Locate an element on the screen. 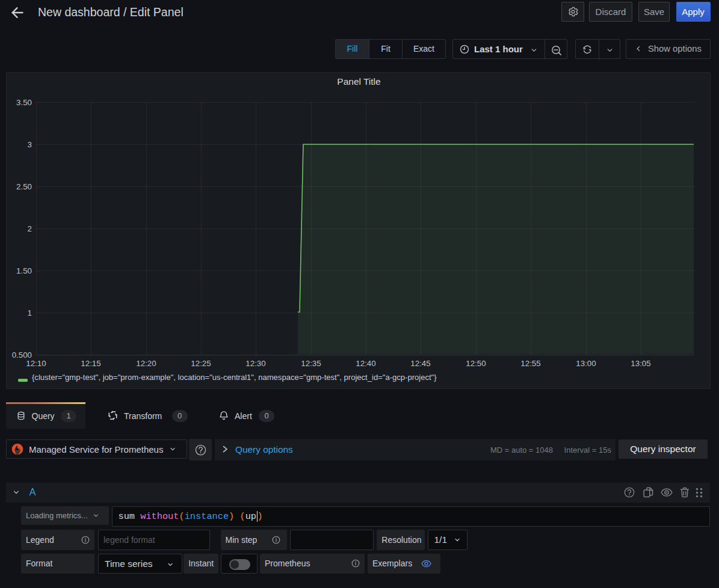 This screenshot has height=588, width=719. svg-text: 12:50 is located at coordinates (475, 363).